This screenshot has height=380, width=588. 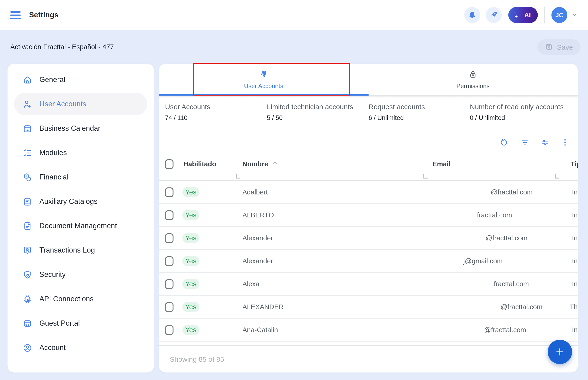 What do you see at coordinates (368, 343) in the screenshot?
I see `table-bottom-divider` at bounding box center [368, 343].